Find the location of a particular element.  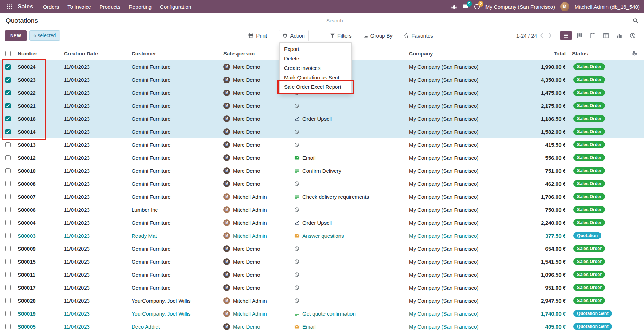

menu-configuration: Configuration is located at coordinates (175, 7).